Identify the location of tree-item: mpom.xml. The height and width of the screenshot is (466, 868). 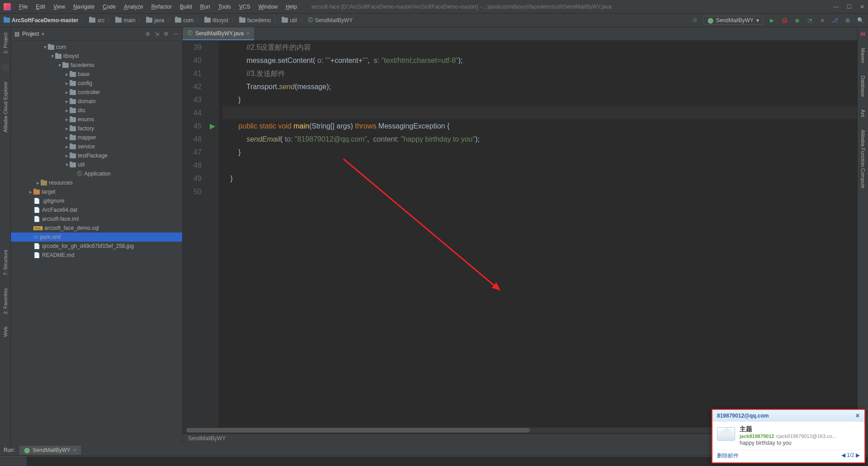
(97, 237).